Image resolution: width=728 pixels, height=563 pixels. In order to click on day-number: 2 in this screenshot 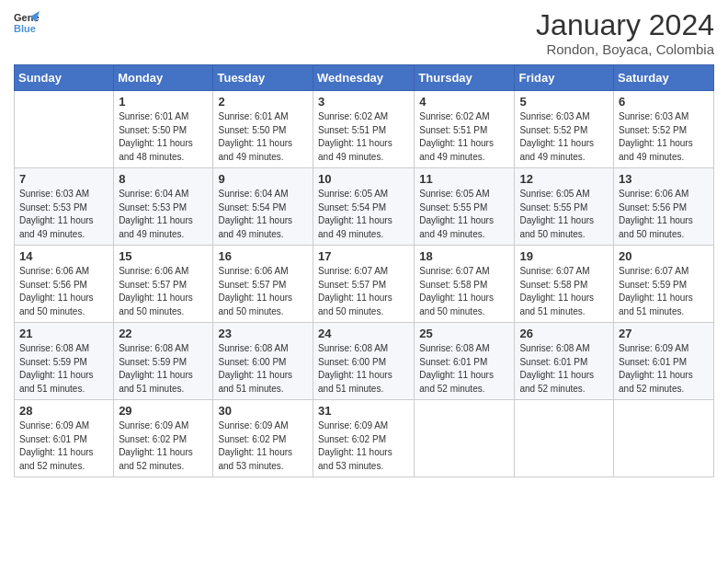, I will do `click(263, 101)`.